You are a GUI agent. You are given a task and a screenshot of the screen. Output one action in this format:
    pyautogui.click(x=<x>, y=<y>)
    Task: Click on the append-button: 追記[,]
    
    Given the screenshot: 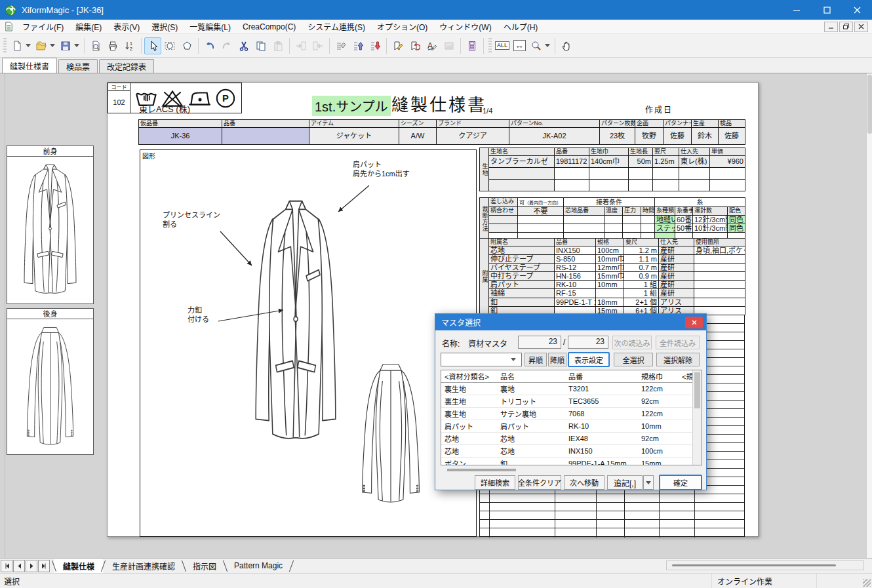 What is the action you would take?
    pyautogui.click(x=625, y=482)
    